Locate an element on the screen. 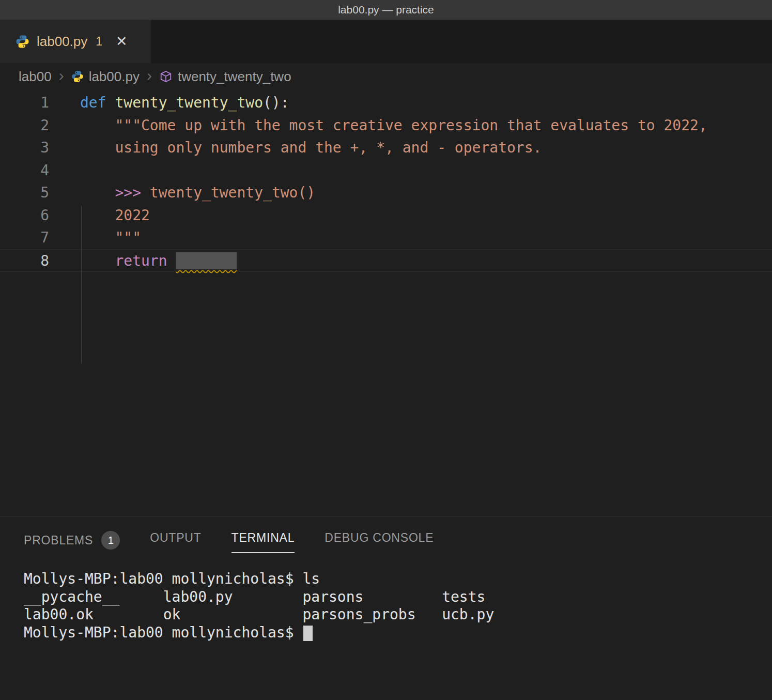 This screenshot has height=700, width=772. terminal-line: __pycache__ lab00.py parsons tests is located at coordinates (398, 598).